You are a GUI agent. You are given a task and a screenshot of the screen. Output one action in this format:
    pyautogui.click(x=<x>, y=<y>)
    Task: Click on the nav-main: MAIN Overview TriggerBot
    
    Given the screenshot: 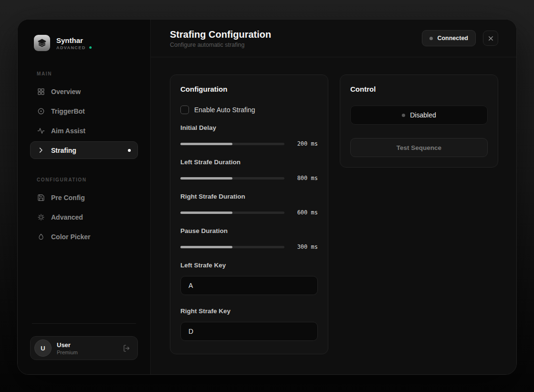 What is the action you would take?
    pyautogui.click(x=84, y=116)
    